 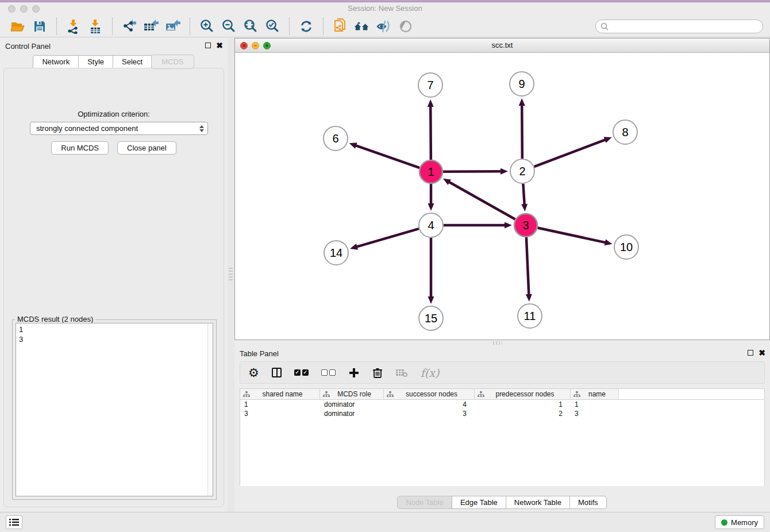 What do you see at coordinates (354, 373) in the screenshot?
I see `create-column-icon` at bounding box center [354, 373].